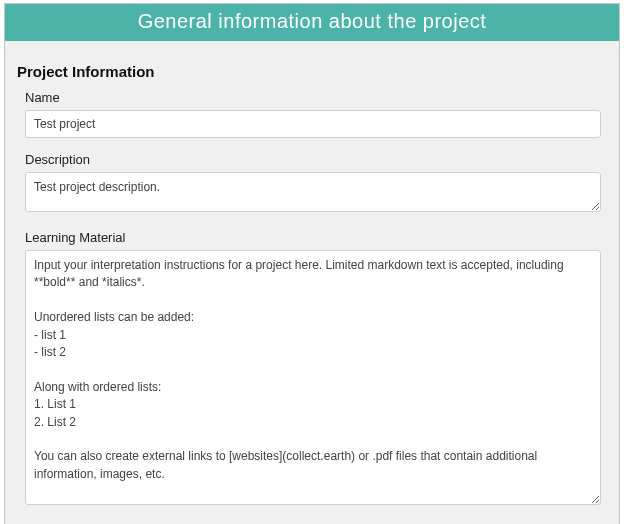  What do you see at coordinates (313, 238) in the screenshot?
I see `learning-label: Learning Material` at bounding box center [313, 238].